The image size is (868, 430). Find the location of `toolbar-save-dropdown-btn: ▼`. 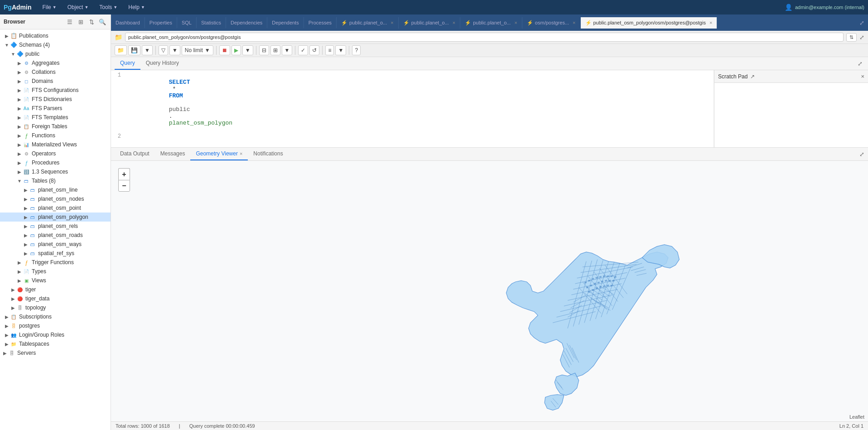

toolbar-save-dropdown-btn: ▼ is located at coordinates (147, 50).